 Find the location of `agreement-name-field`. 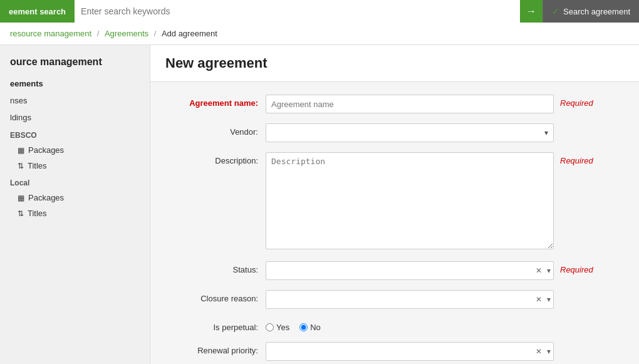

agreement-name-field is located at coordinates (410, 104).